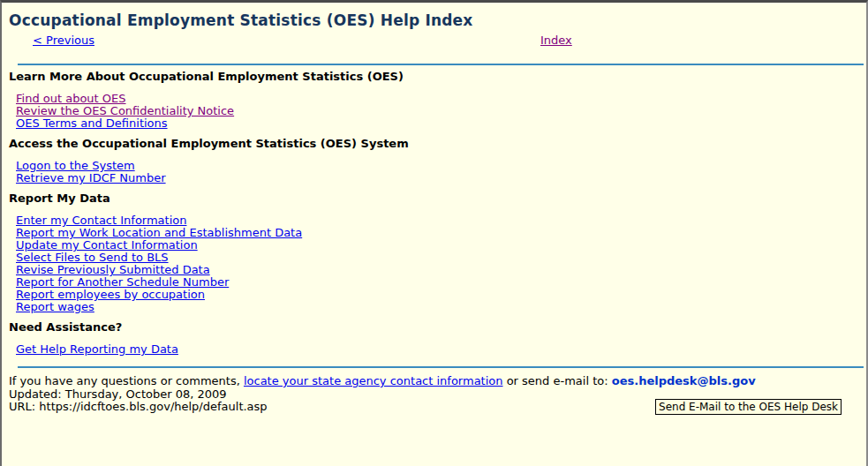  Describe the element at coordinates (113, 270) in the screenshot. I see `revise-submitted-data-link: Revise Previously Submitted Data` at that location.